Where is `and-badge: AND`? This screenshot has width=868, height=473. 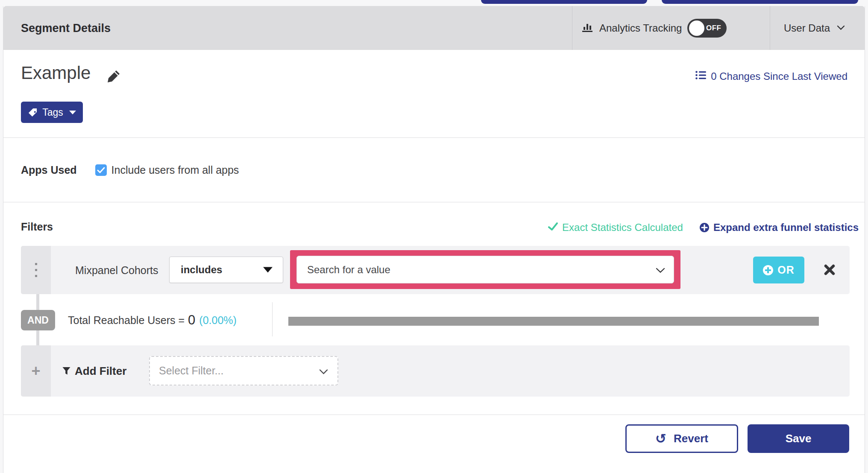 and-badge: AND is located at coordinates (38, 320).